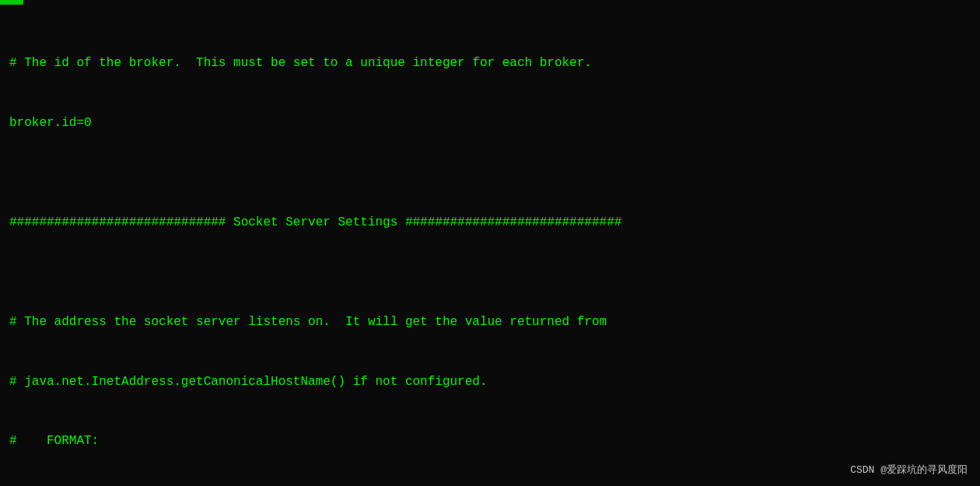  Describe the element at coordinates (908, 470) in the screenshot. I see `watermark: CSDN @爱踩坑的寻风度阳` at that location.